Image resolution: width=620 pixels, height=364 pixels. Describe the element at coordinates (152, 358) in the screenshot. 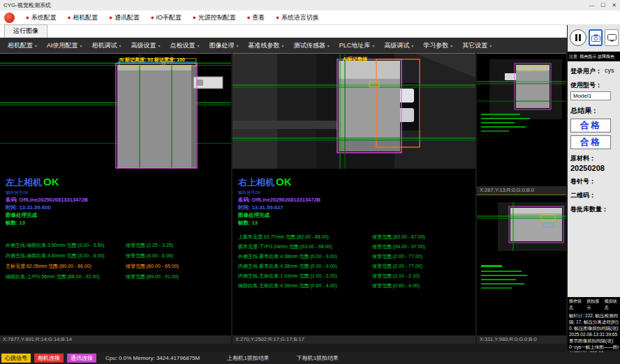

I see `cpu-memory-readout: Cpu: 0.0% Memory: 3424.41796875M` at that location.